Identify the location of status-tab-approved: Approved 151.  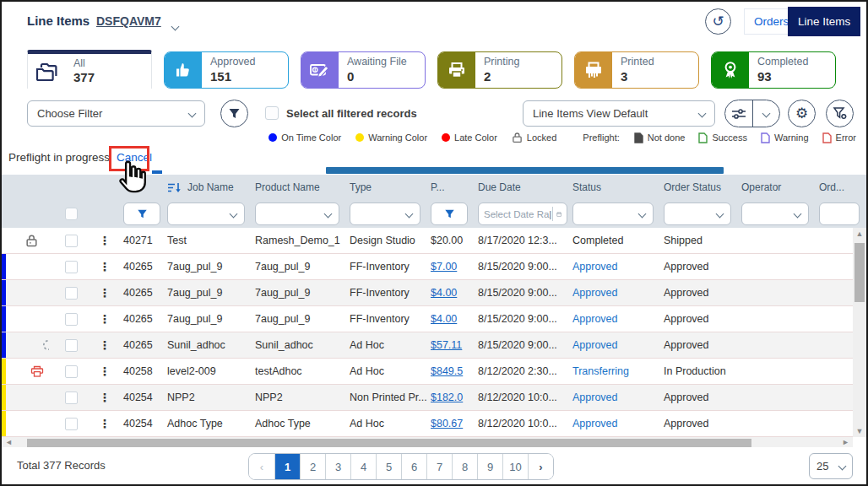
(226, 70).